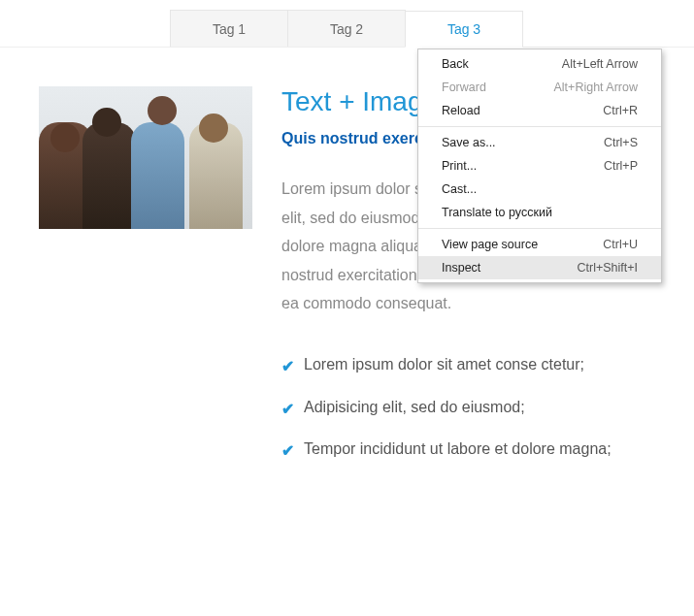 Image resolution: width=694 pixels, height=616 pixels. I want to click on context-menu-item-label: View page source, so click(489, 244).